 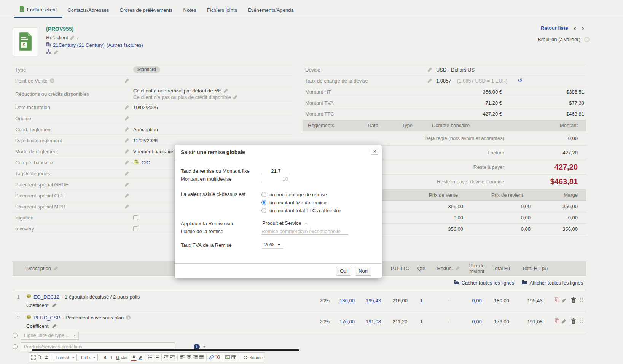 What do you see at coordinates (253, 358) in the screenshot?
I see `source-button: Source` at bounding box center [253, 358].